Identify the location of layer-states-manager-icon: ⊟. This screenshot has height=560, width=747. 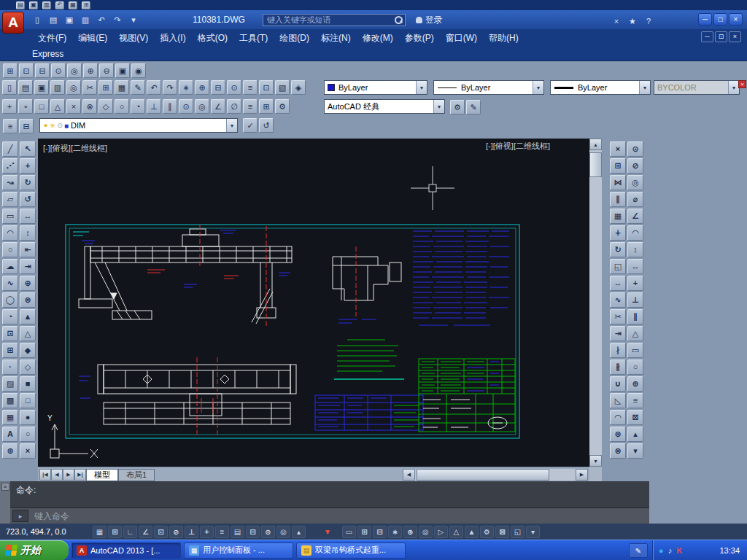
(26, 126).